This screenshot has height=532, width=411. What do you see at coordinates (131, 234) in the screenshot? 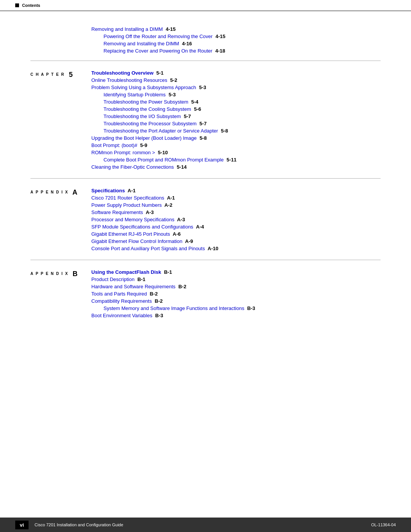
I see `toc-link: Gigabit Ethernet RJ-45 Port Pinouts` at bounding box center [131, 234].